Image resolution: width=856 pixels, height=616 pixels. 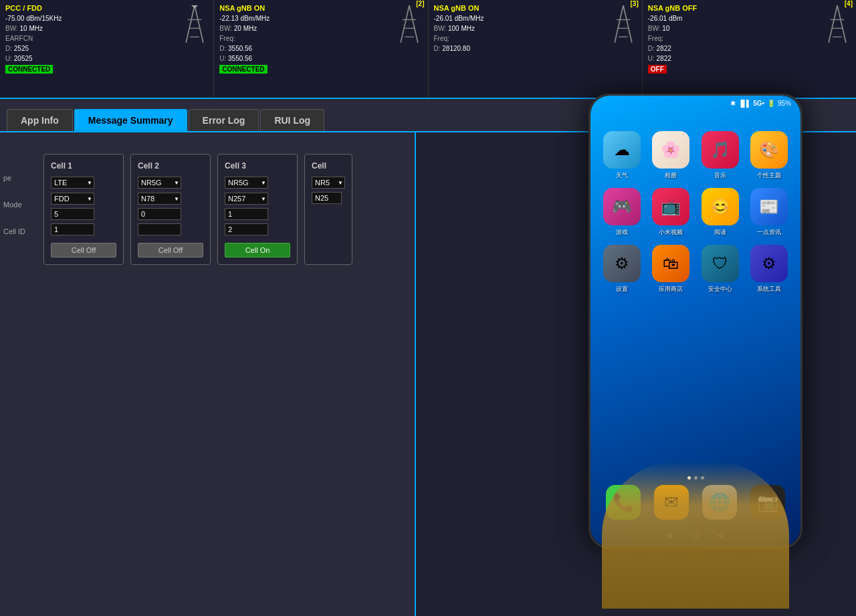 What do you see at coordinates (84, 182) in the screenshot?
I see `cell1-type-row: LTE` at bounding box center [84, 182].